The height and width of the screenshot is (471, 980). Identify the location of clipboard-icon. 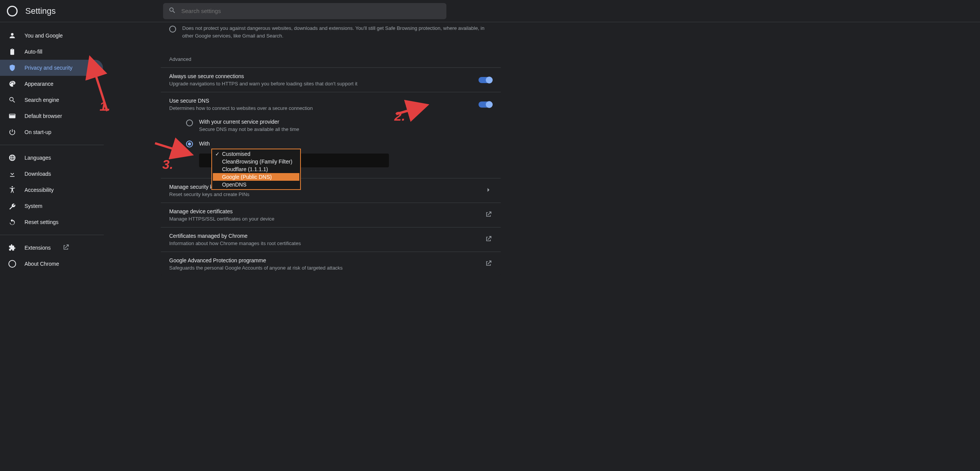
(12, 52).